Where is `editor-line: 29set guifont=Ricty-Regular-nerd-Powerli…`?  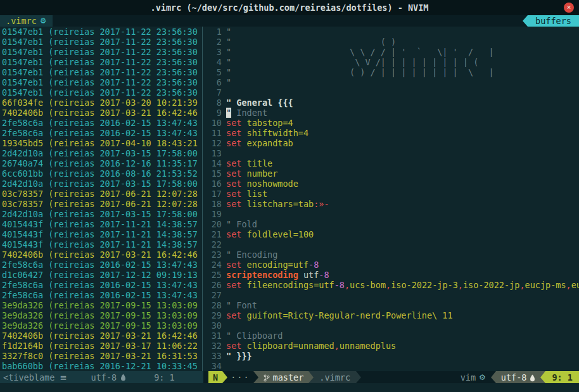
editor-line: 29set guifont=Ricty-Regular-nerd-Powerli… is located at coordinates (392, 315).